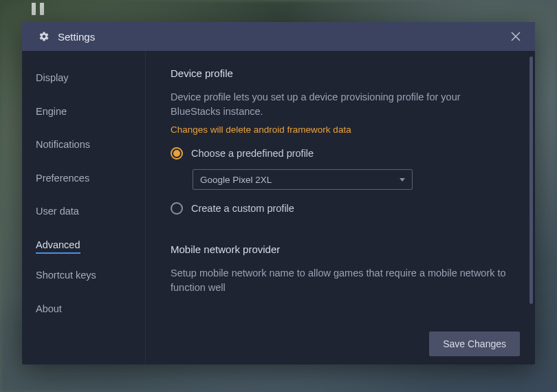  I want to click on radio-predefined-label: Choose a predefined profile, so click(252, 153).